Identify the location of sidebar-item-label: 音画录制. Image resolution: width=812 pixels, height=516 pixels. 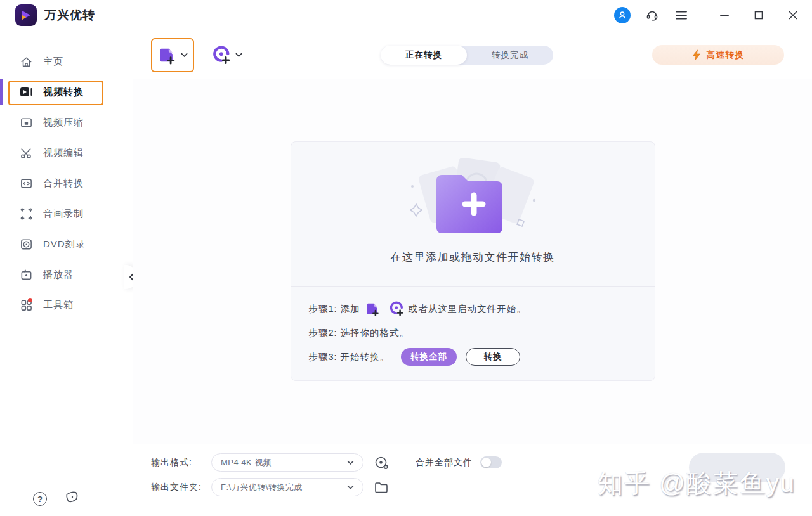
(63, 214).